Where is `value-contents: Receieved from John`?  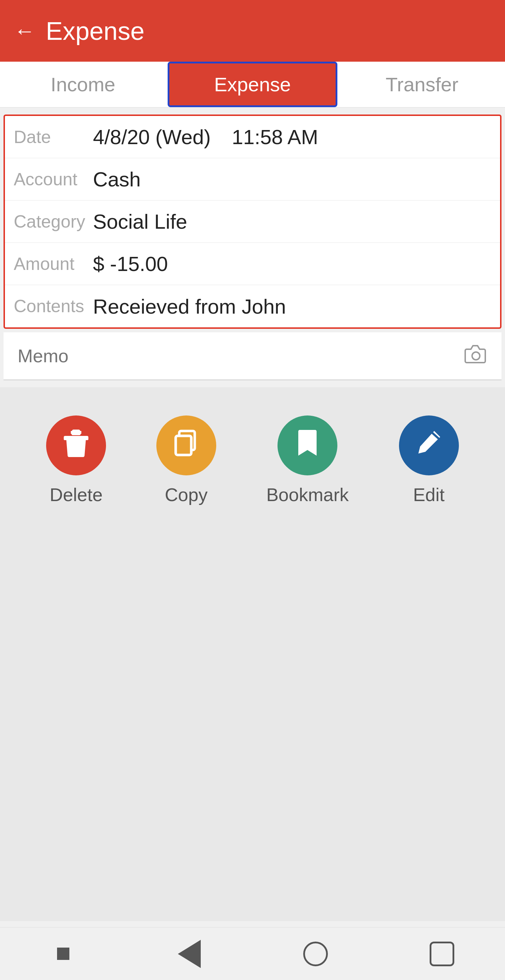
value-contents: Receieved from John is located at coordinates (291, 307).